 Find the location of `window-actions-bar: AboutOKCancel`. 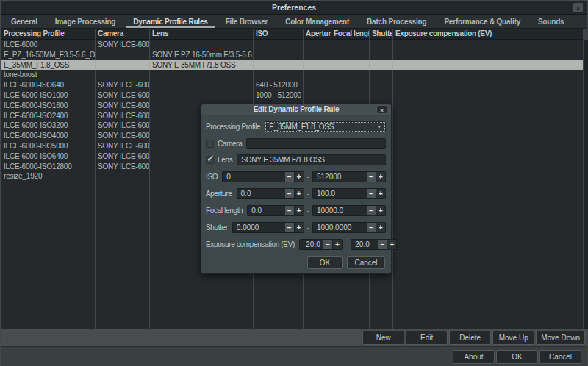

window-actions-bar: AboutOKCancel is located at coordinates (294, 356).